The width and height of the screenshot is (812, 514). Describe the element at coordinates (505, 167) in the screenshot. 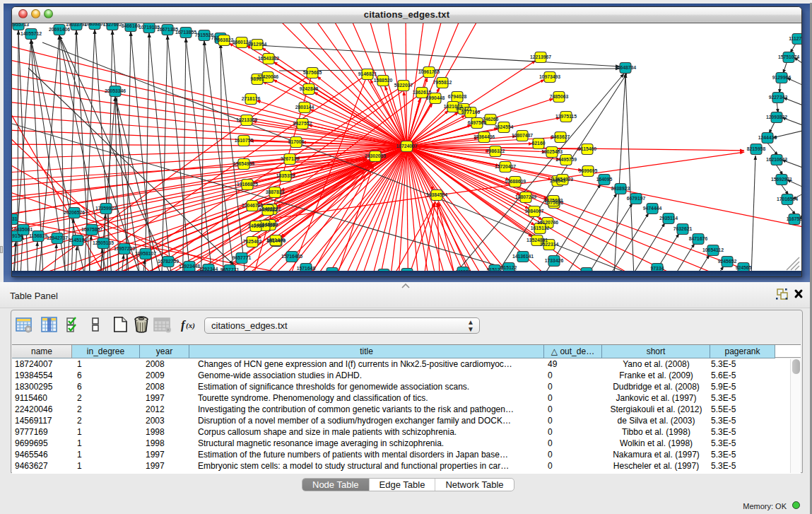

I see `svg-text: 15720407` at that location.